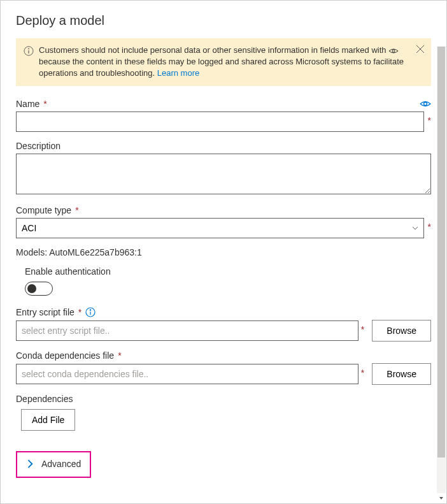  Describe the element at coordinates (420, 49) in the screenshot. I see `close-icon` at that location.